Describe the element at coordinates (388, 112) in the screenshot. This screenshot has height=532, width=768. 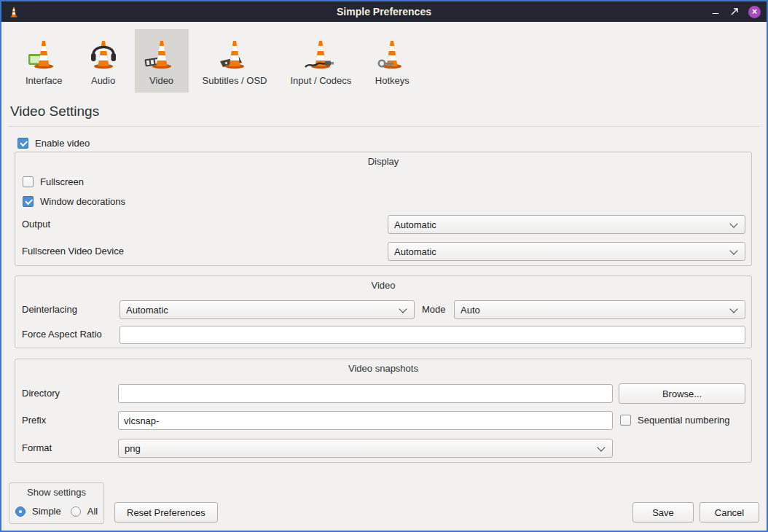
I see `page-title: Video Settings` at that location.